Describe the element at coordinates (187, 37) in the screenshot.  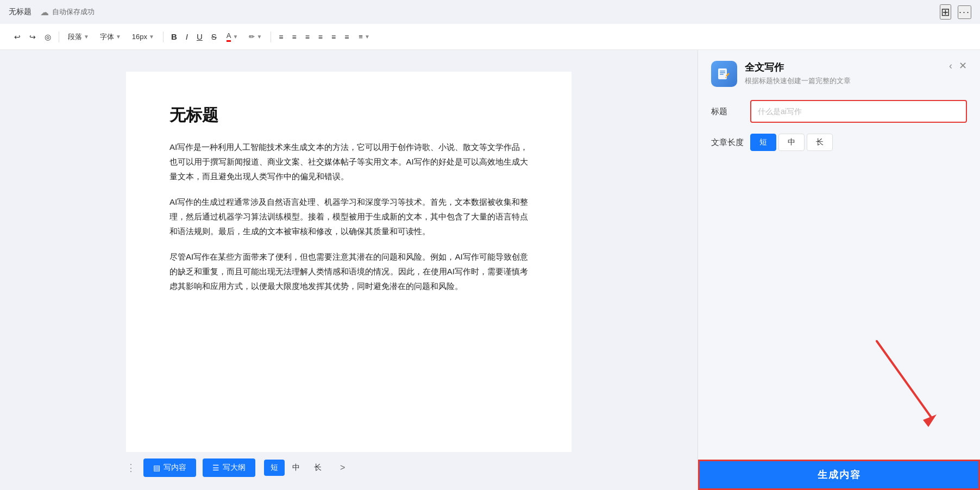
I see `italic-button: I` at that location.